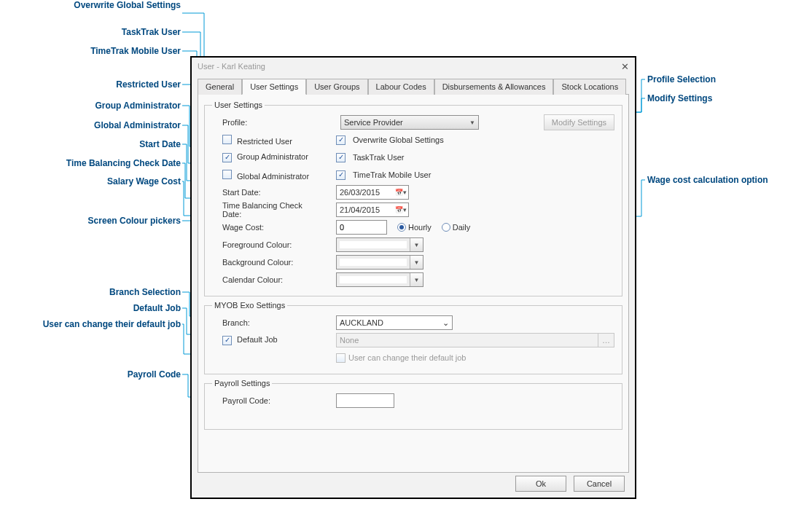 The height and width of the screenshot is (507, 812). I want to click on exo-settings-group: MYOB Exo Settings Branch: AUCKLAND ⌄ Def…, so click(413, 338).